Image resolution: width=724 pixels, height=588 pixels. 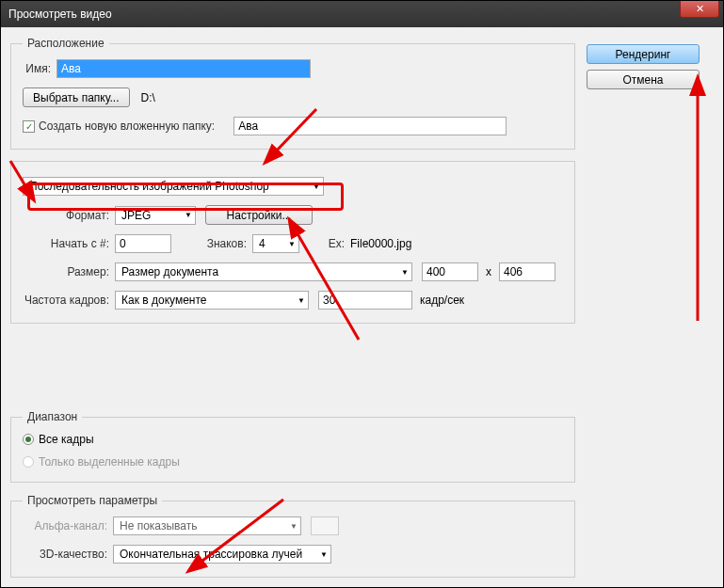 What do you see at coordinates (66, 43) in the screenshot?
I see `location-legend: Расположение` at bounding box center [66, 43].